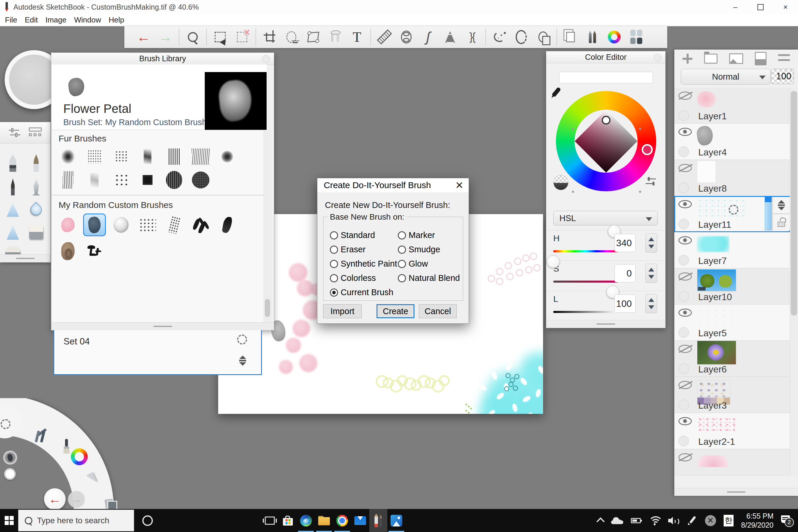 The image size is (798, 532). I want to click on brush-thumb-faint-wisp, so click(94, 180).